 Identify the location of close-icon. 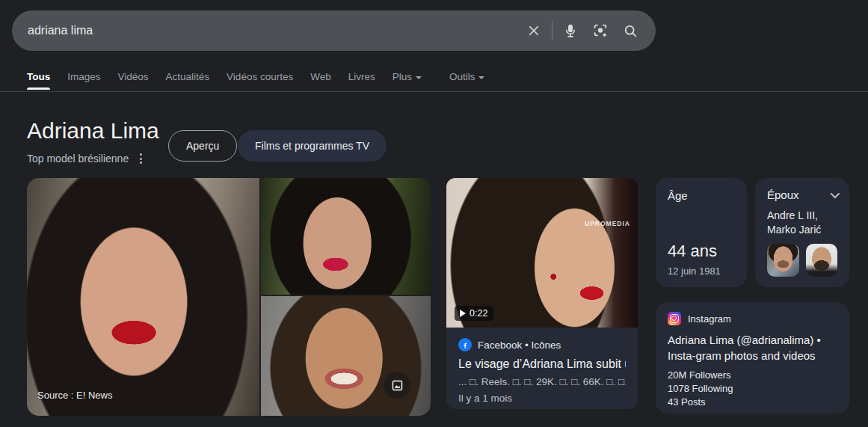
(534, 31).